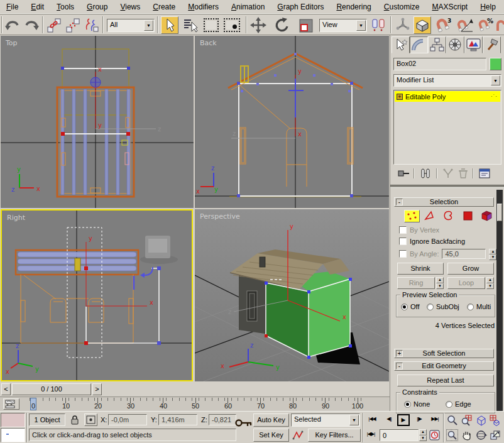  I want to click on panel-scrollbar-thumb, so click(500, 212).